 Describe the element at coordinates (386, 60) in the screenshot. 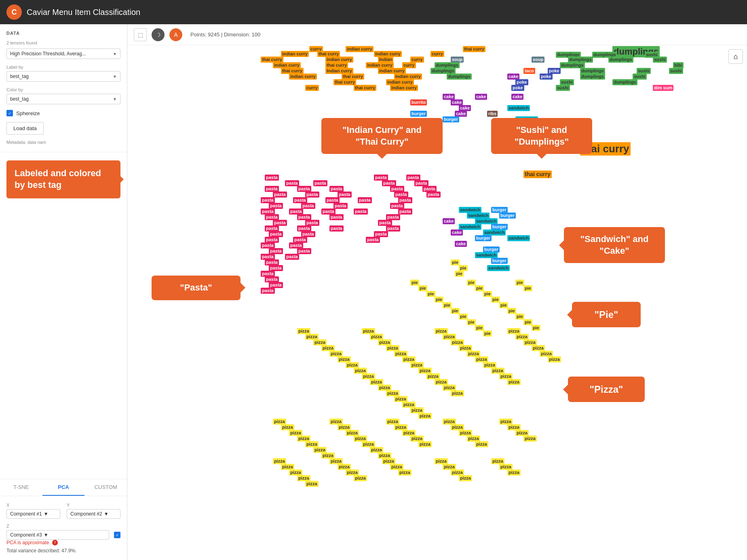

I see `tag-Indian: Indian` at that location.